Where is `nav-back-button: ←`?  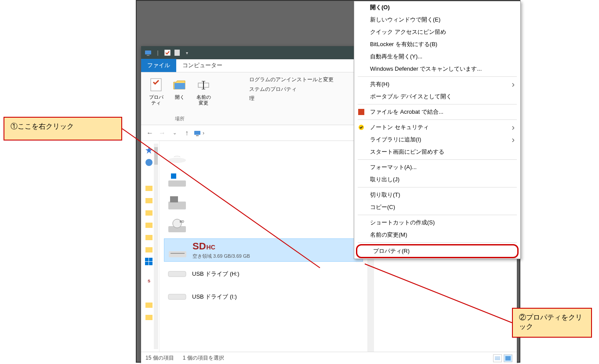 nav-back-button: ← is located at coordinates (150, 133).